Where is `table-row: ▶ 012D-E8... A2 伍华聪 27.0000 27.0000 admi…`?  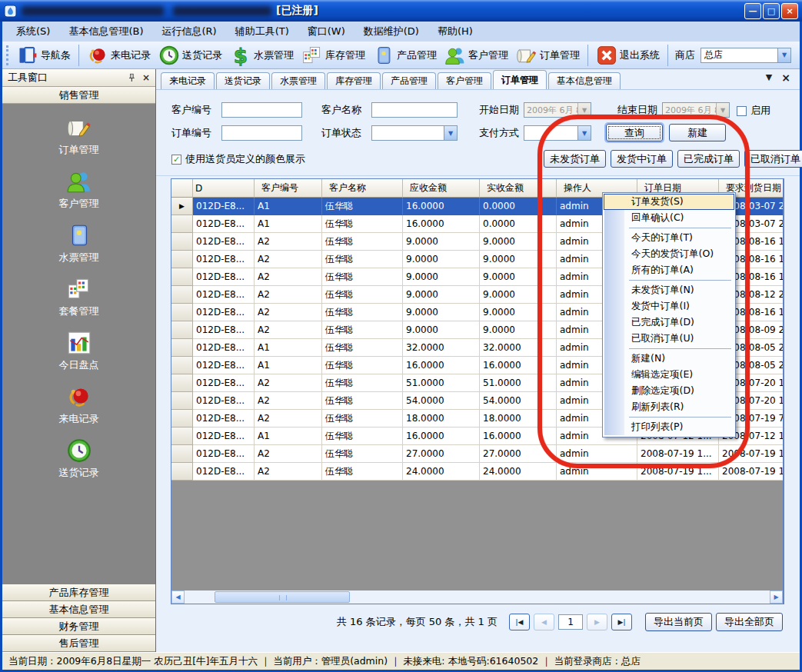
table-row: ▶ 012D-E8... A2 伍华聪 27.0000 27.0000 admi… is located at coordinates (477, 454).